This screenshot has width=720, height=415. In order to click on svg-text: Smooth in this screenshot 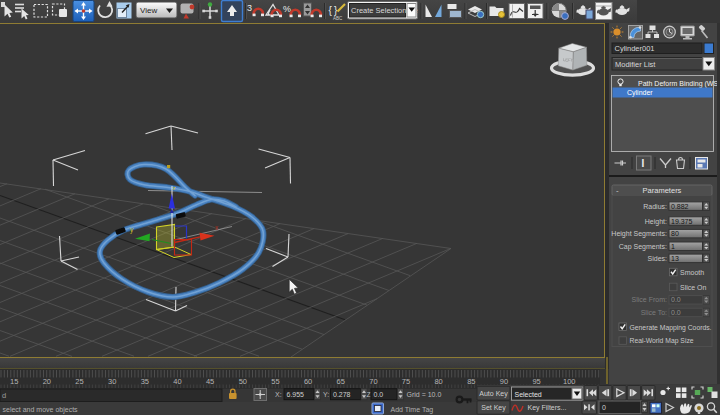, I will do `click(692, 272)`.